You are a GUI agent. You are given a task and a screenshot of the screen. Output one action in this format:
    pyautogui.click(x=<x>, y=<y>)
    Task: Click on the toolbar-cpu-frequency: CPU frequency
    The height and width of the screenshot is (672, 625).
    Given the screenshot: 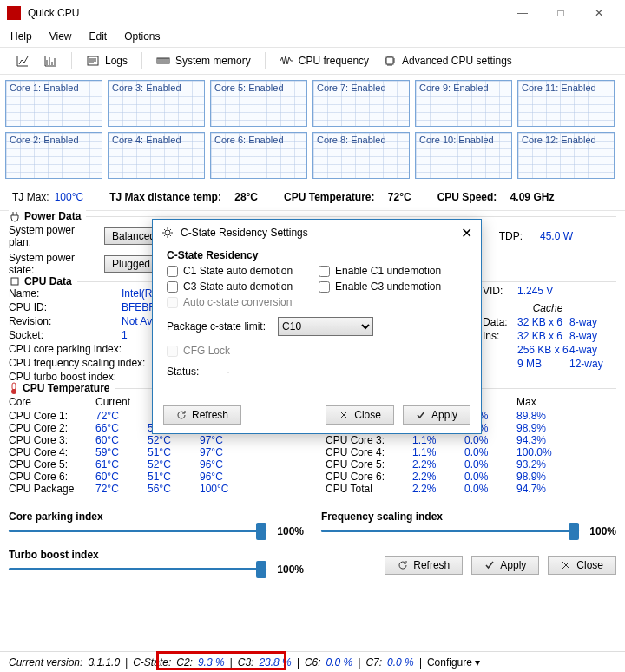 What is the action you would take?
    pyautogui.click(x=325, y=61)
    